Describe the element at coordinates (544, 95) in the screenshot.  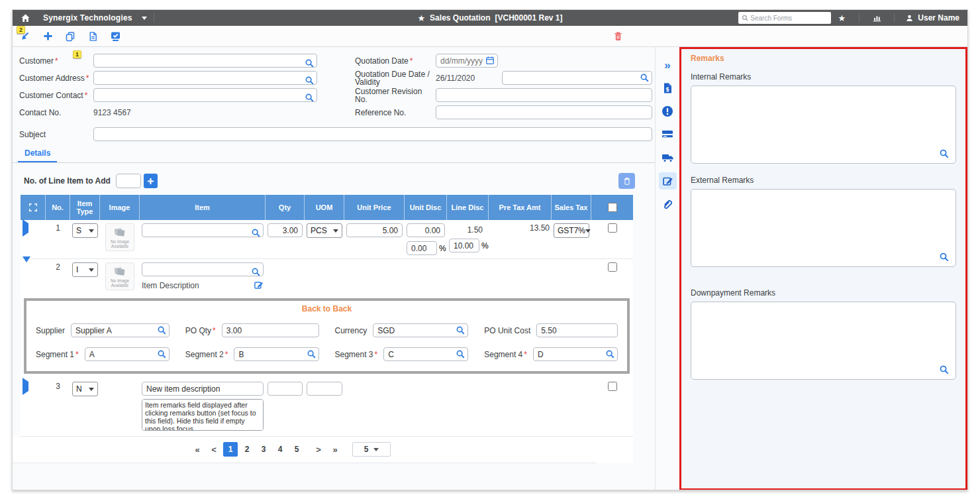
I see `customer-revision-input` at that location.